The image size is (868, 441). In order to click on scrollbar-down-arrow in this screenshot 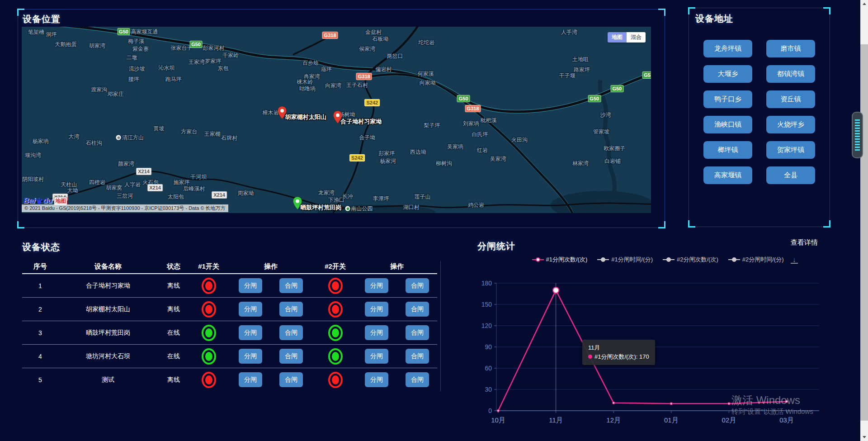, I will do `click(864, 437)`.